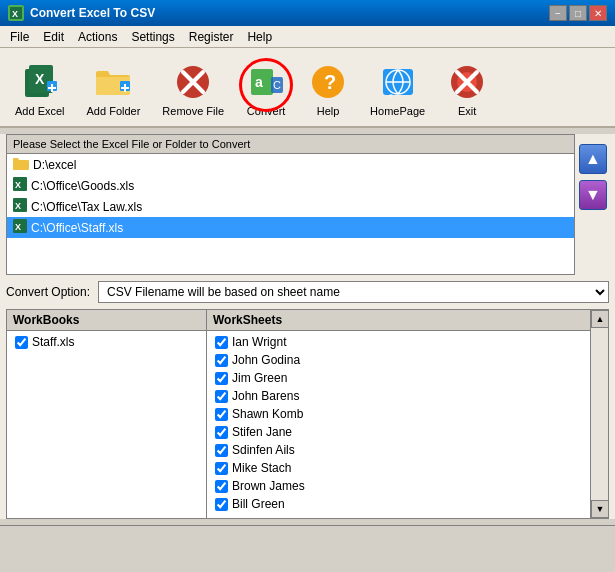  Describe the element at coordinates (260, 378) in the screenshot. I see `worksheet-name: Jim Green` at that location.